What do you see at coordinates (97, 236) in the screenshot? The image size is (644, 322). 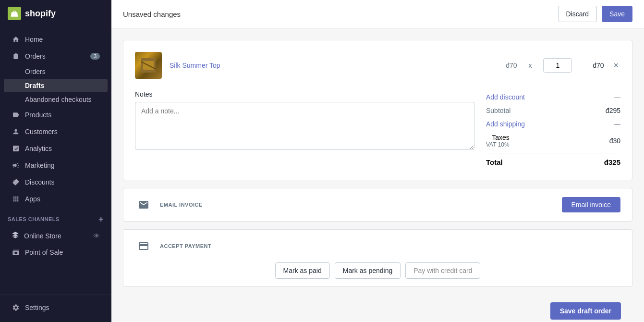 I see `eye-icon: 👁` at bounding box center [97, 236].